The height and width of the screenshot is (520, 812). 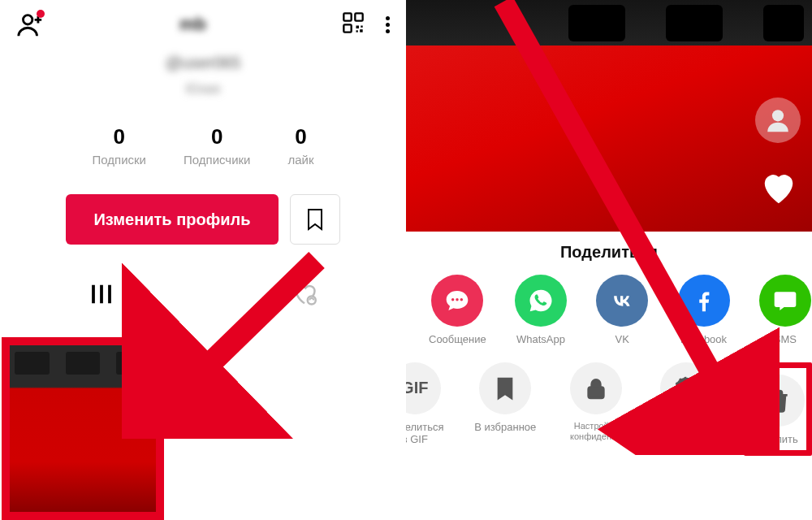 What do you see at coordinates (424, 388) in the screenshot?
I see `gif-icon: GIF` at bounding box center [424, 388].